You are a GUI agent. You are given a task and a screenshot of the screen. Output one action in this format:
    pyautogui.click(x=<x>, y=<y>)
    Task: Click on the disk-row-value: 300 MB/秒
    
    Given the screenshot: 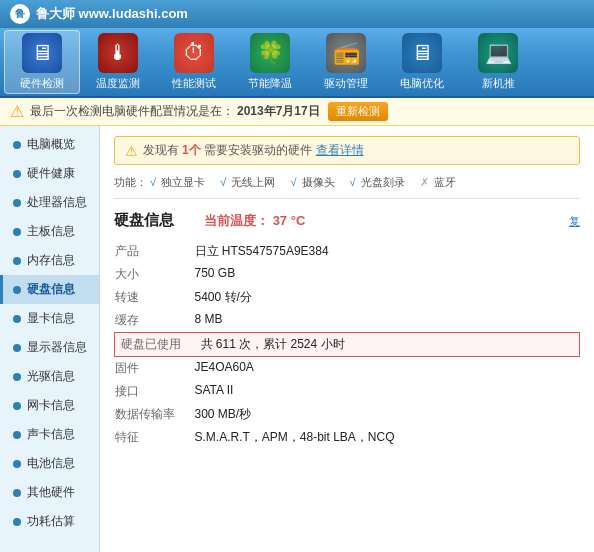 What is the action you would take?
    pyautogui.click(x=388, y=414)
    